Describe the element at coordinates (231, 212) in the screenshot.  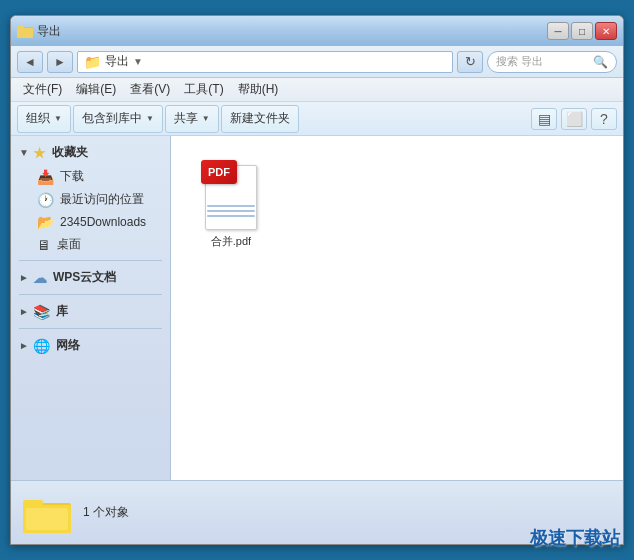
I see `pdf-doc-lines` at that location.